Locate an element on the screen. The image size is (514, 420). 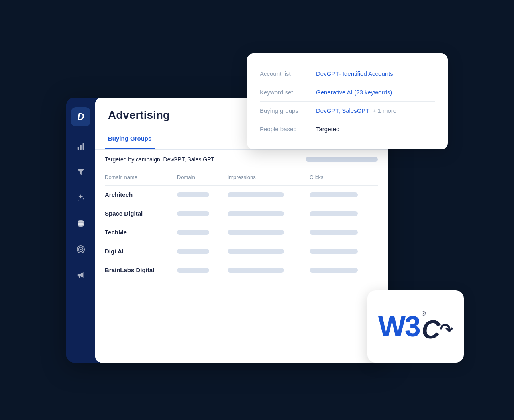
domain-name-cell: BrainLabs Digital is located at coordinates (139, 271).